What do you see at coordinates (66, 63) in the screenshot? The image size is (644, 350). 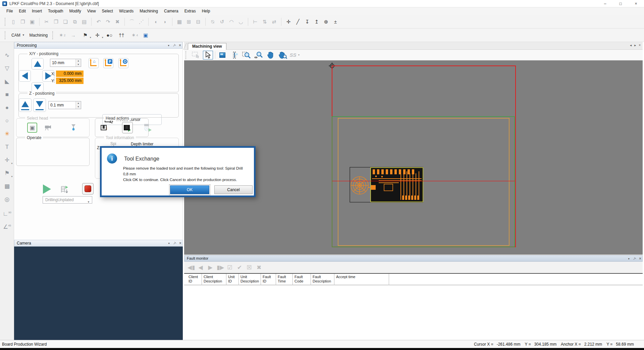 I see `xy-step-spinner: 10 mm ▲▼` at bounding box center [66, 63].